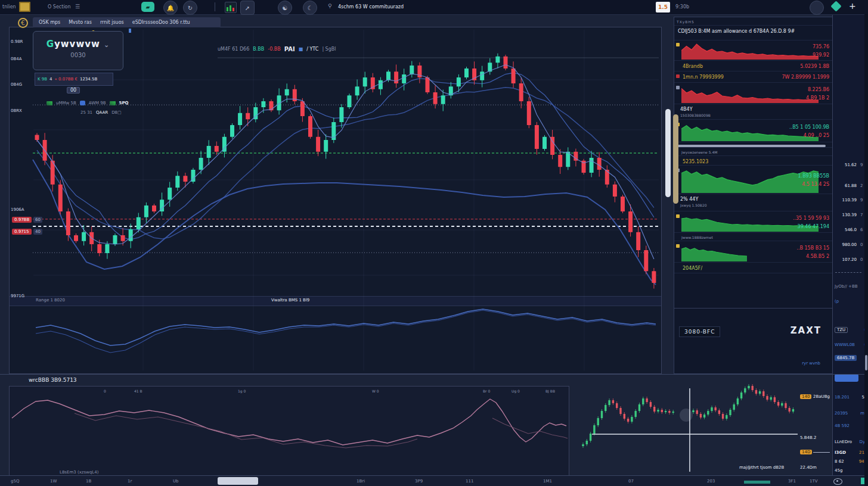 The width and height of the screenshot is (868, 486). Describe the element at coordinates (52, 380) in the screenshot. I see `indicator-title: wrcBBB 3B9.5713` at that location.